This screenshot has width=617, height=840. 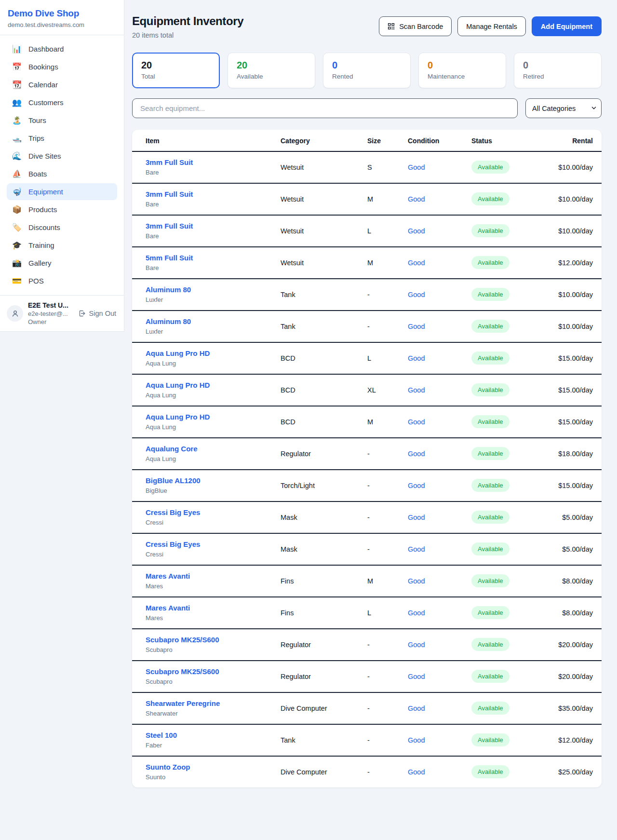 I want to click on item-brand: Aqua Lung, so click(x=213, y=459).